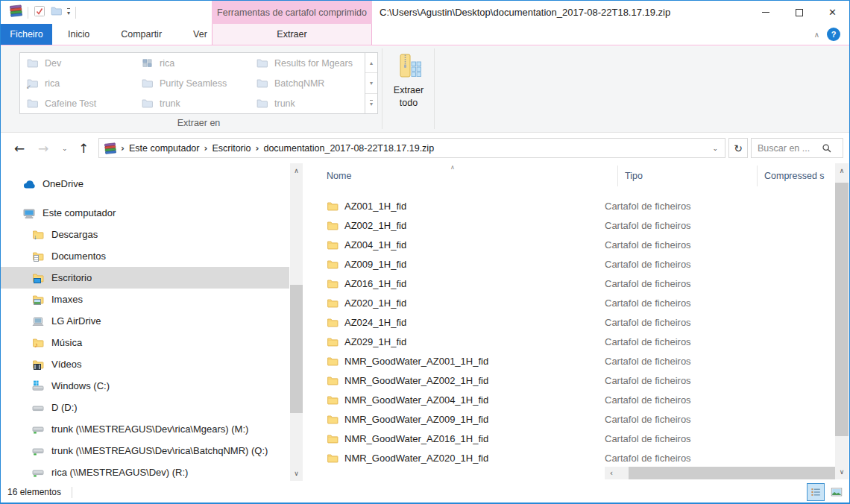 The height and width of the screenshot is (504, 850). What do you see at coordinates (145, 471) in the screenshot?
I see `sidebar-item-network-drive-r: rica (\\MESTREAGUS\Dev) (R:)` at bounding box center [145, 471].